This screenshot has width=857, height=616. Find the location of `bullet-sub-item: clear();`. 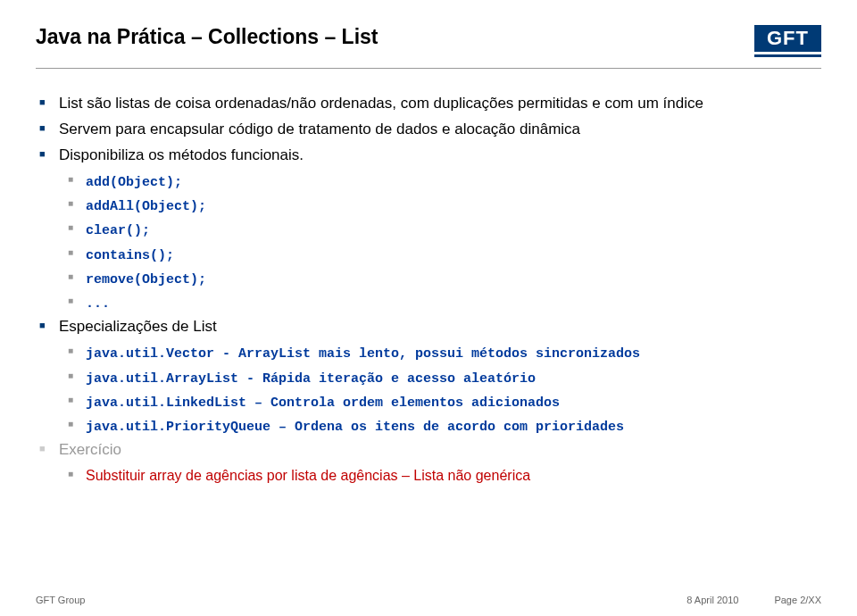

bullet-sub-item: clear(); is located at coordinates (428, 230).